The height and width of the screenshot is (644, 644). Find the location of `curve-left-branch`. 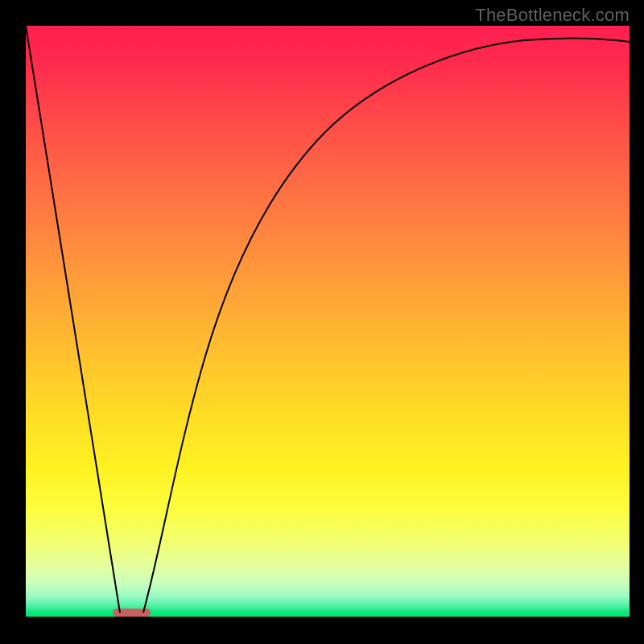

curve-left-branch is located at coordinates (72, 319).